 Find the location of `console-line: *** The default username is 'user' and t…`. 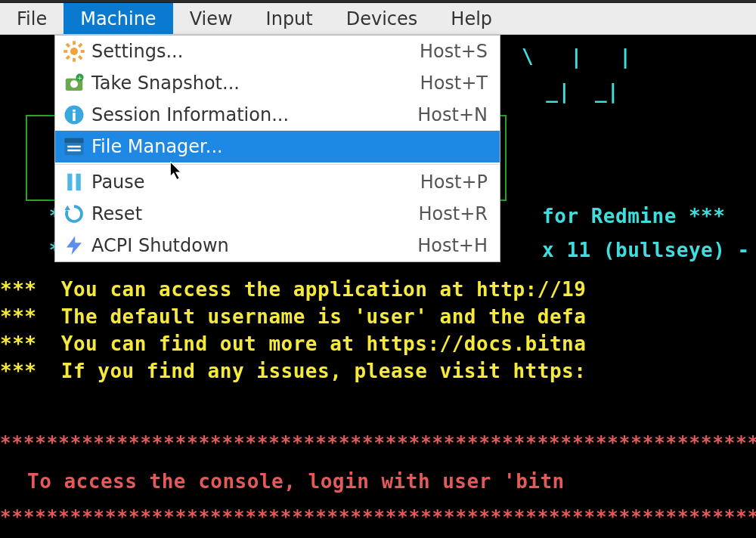

console-line: *** The default username is 'user' and t… is located at coordinates (378, 317).